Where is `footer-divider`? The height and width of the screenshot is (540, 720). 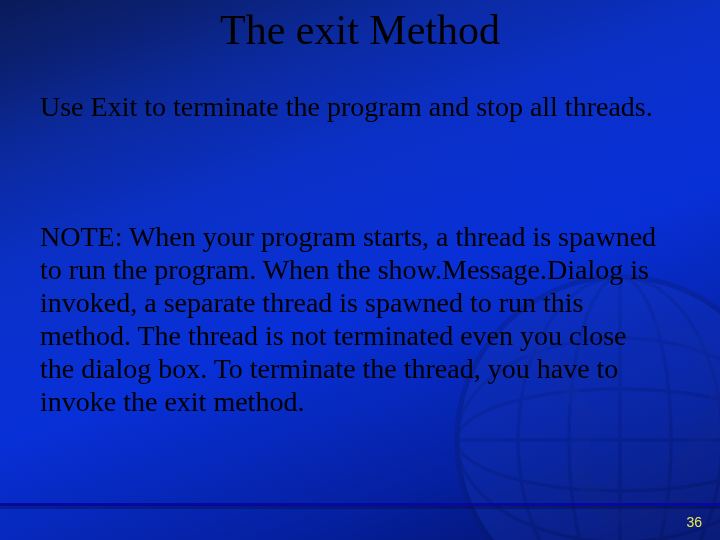
footer-divider is located at coordinates (360, 504).